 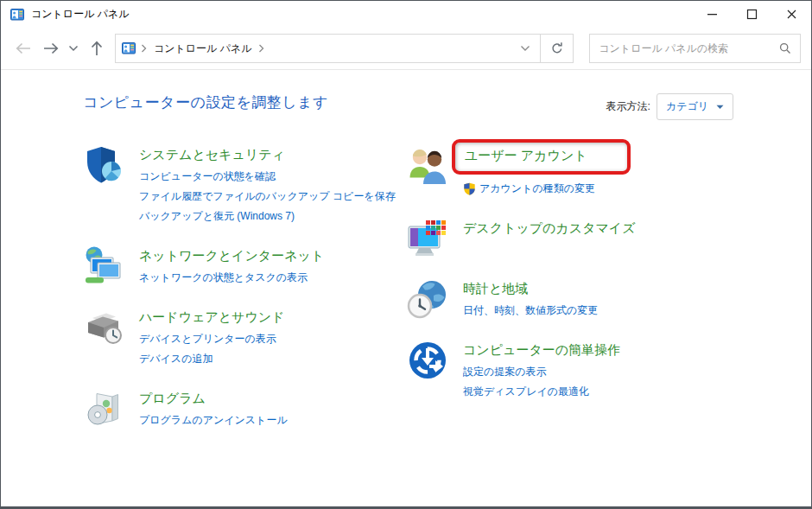 I want to click on category-item: プログラム プログラムのアンインストール, so click(x=245, y=410).